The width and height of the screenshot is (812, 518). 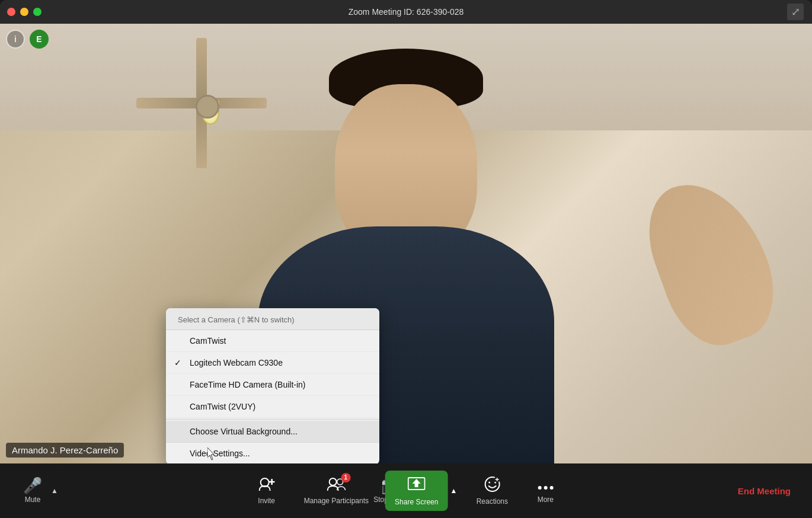 What do you see at coordinates (765, 491) in the screenshot?
I see `end-meeting-button: End Meeting` at bounding box center [765, 491].